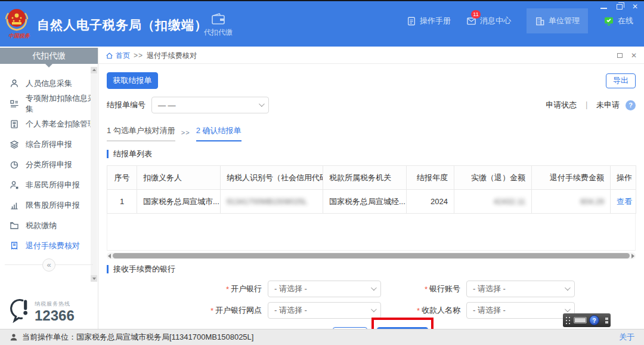 Image resolution: width=644 pixels, height=345 pixels. Describe the element at coordinates (118, 56) in the screenshot. I see `breadcrumb-home: 首页` at that location.